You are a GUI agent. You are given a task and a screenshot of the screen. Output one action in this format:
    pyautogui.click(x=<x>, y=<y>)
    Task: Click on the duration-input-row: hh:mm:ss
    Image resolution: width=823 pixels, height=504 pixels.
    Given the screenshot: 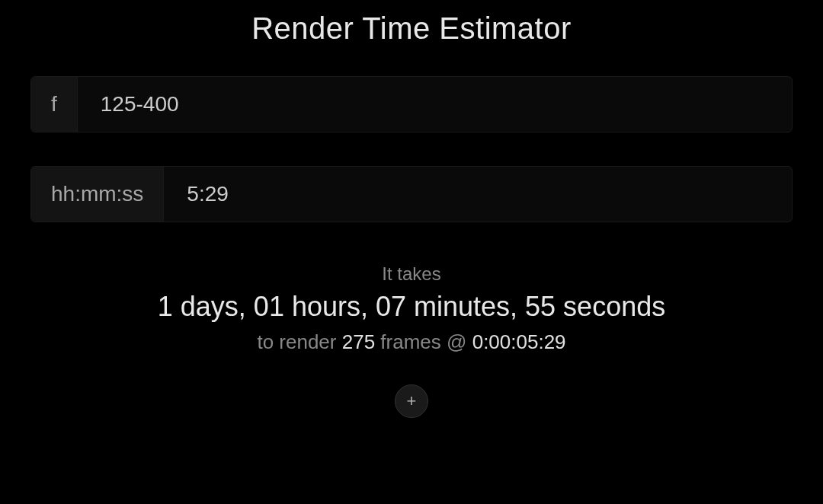 What is the action you would take?
    pyautogui.click(x=412, y=194)
    